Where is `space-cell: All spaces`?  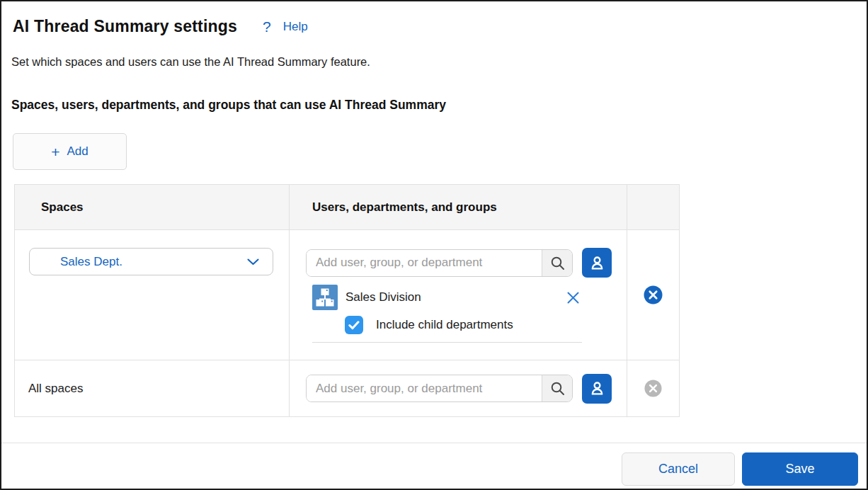
space-cell: All spaces is located at coordinates (152, 388).